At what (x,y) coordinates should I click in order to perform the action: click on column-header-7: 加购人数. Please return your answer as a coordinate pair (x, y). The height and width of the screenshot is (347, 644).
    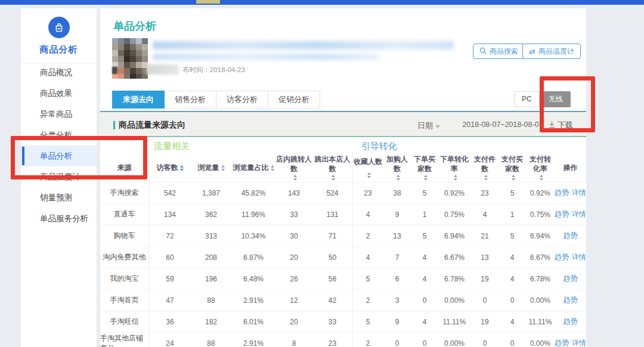
    Looking at the image, I should click on (397, 168).